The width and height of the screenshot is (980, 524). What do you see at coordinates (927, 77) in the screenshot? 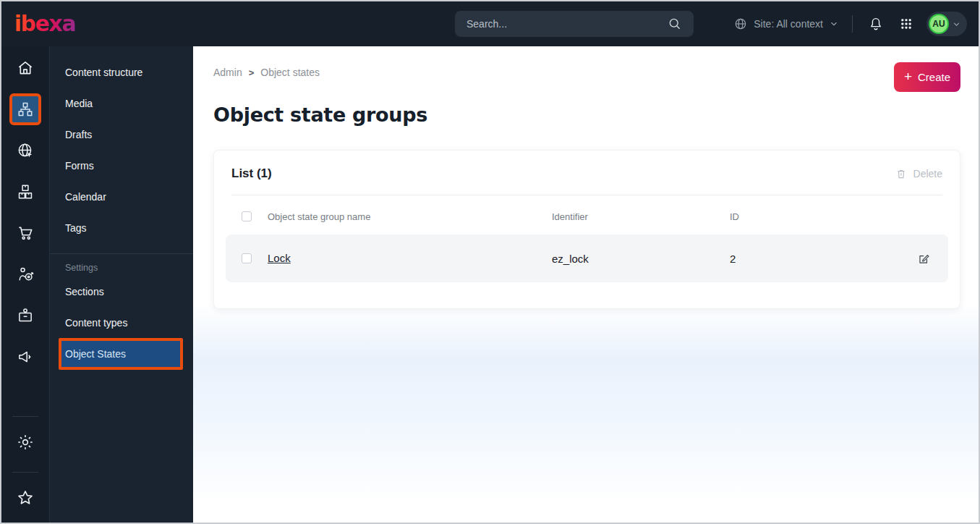
I see `create-button: + Create` at bounding box center [927, 77].